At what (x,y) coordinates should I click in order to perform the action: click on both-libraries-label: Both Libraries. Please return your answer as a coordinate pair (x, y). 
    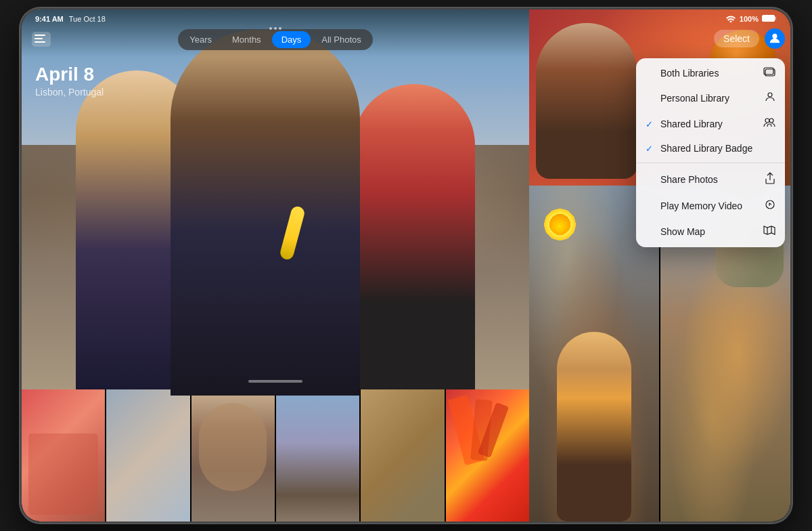
    Looking at the image, I should click on (690, 73).